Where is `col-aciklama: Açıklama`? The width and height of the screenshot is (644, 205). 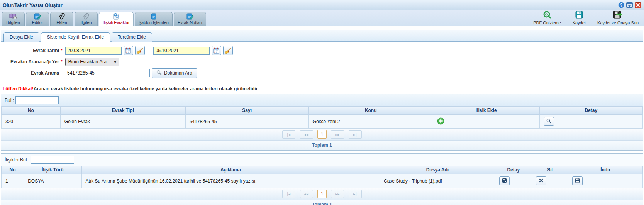
col-aciklama: Açıklama is located at coordinates (230, 170).